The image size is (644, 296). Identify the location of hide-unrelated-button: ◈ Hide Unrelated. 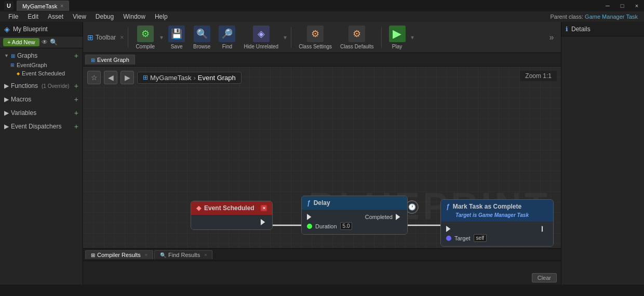
(261, 37).